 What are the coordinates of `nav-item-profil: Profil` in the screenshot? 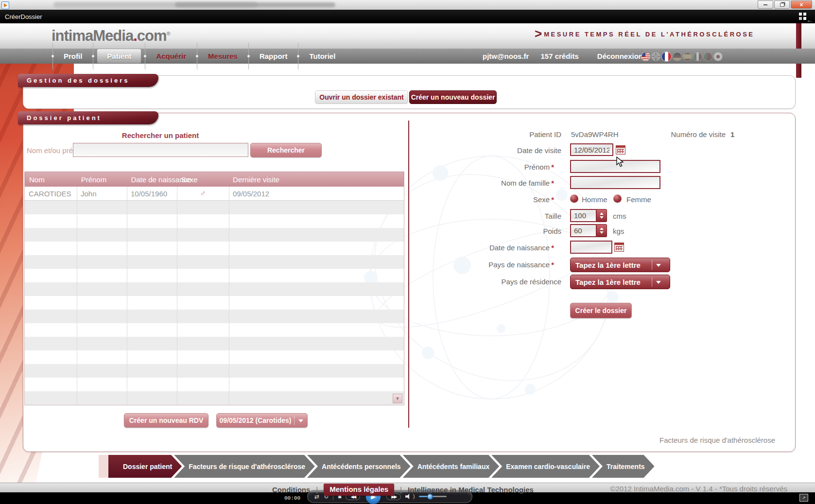 It's located at (73, 56).